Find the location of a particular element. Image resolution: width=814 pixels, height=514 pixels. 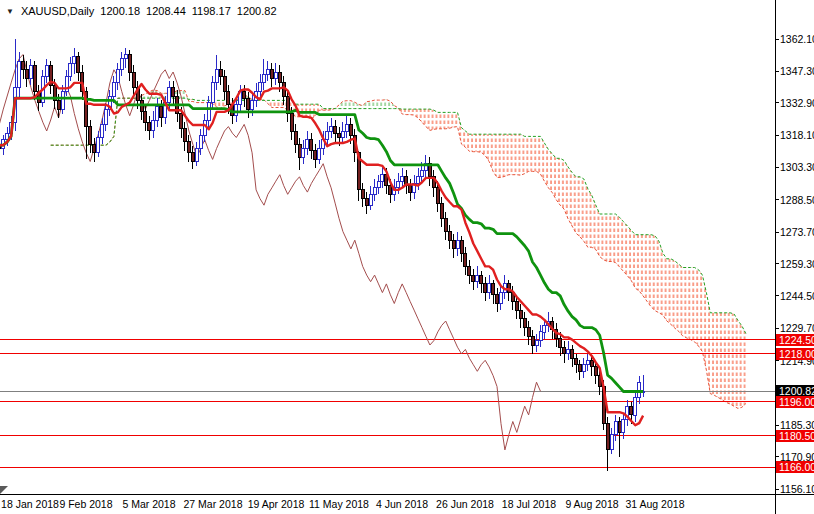

axis-corner-marker-icon is located at coordinates (4, 490).